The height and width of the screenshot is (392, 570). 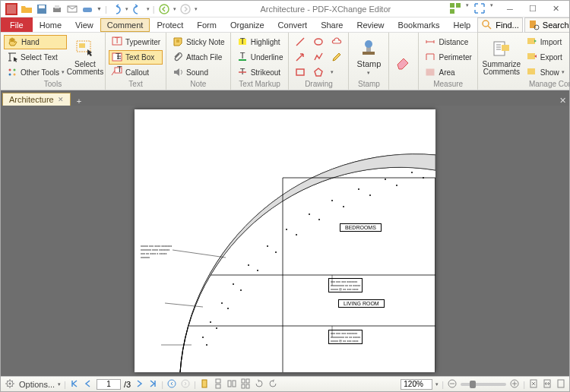 I want to click on zoom-in-button, so click(x=515, y=384).